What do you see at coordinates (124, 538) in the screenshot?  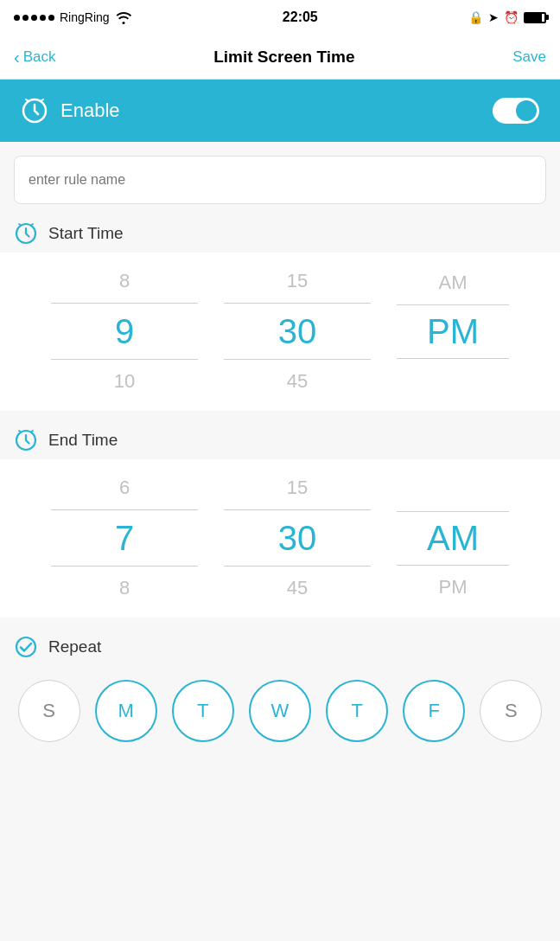 I see `end-hour-col: 6 7 8` at bounding box center [124, 538].